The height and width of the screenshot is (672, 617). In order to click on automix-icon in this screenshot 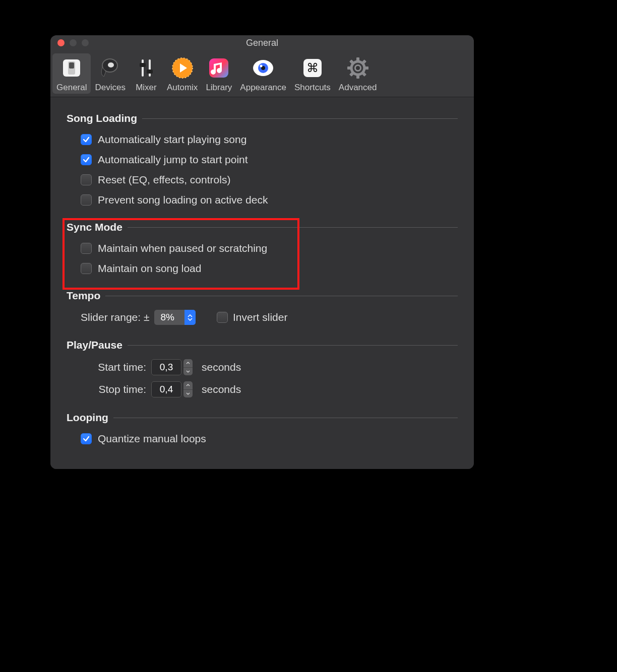, I will do `click(182, 68)`.